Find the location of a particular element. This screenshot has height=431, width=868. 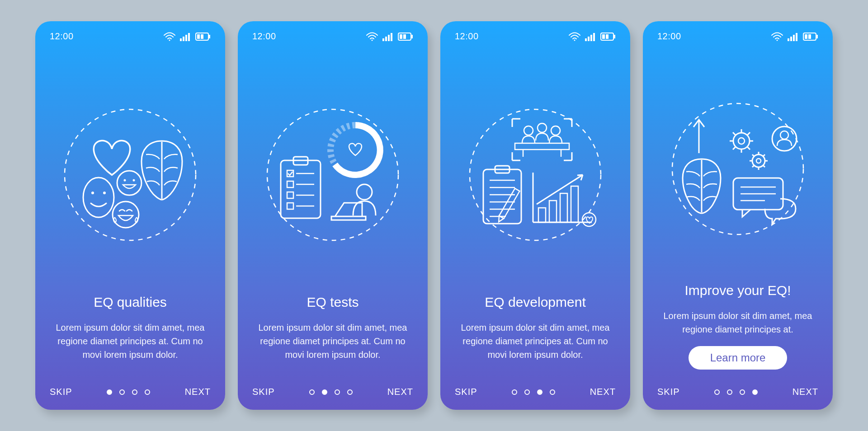

person-laptop-icon is located at coordinates (354, 202).